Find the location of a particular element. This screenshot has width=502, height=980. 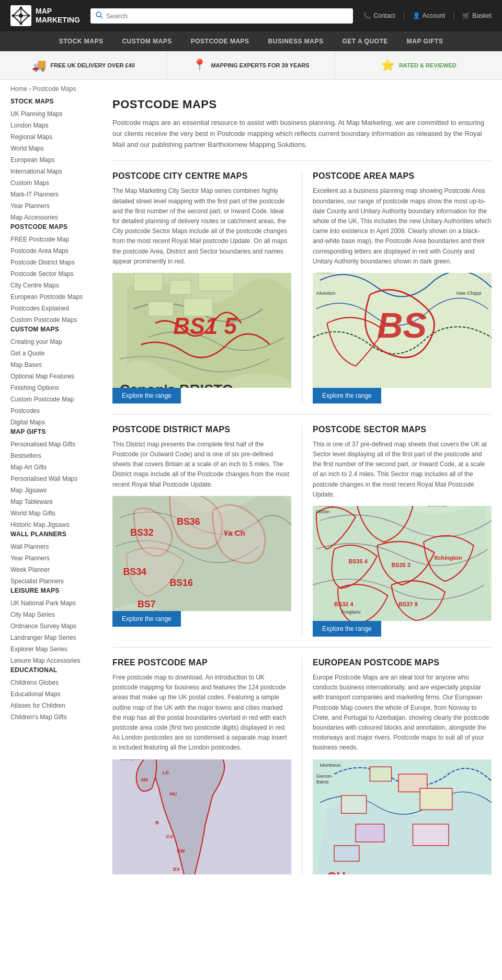

sidebar-item: Postcode Sector Maps is located at coordinates (56, 274).